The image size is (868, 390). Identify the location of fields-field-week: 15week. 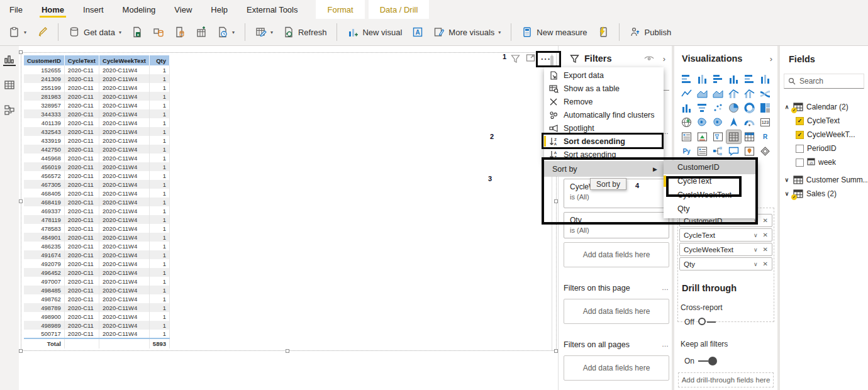
(824, 162).